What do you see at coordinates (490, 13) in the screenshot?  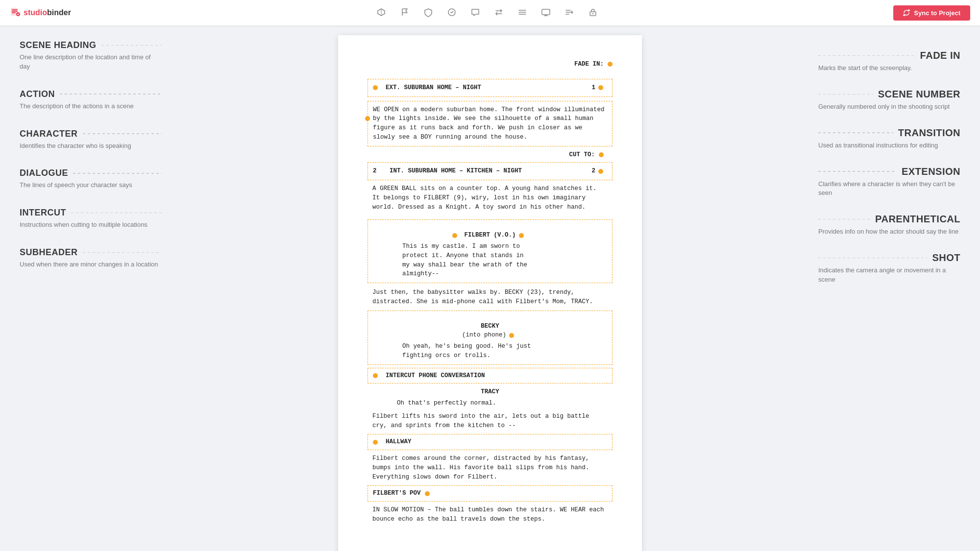 I see `header: studiobinder` at bounding box center [490, 13].